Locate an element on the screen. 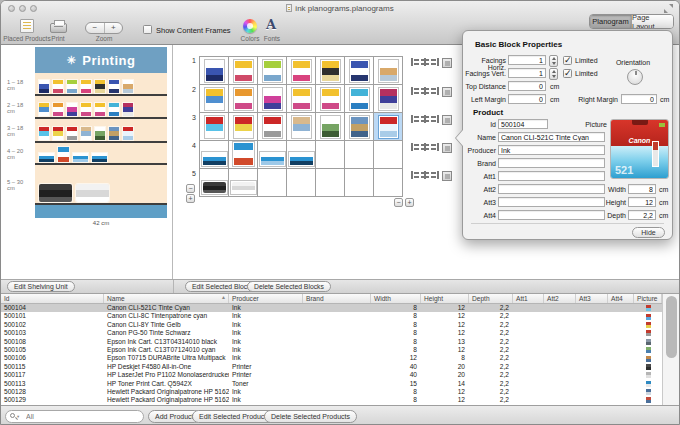 The height and width of the screenshot is (425, 680). att3-field is located at coordinates (552, 202).